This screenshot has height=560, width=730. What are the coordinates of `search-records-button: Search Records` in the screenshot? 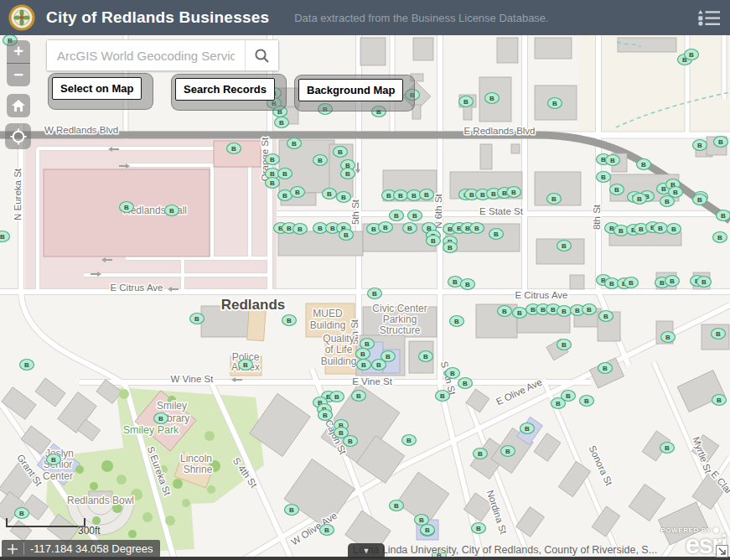 It's located at (225, 89).